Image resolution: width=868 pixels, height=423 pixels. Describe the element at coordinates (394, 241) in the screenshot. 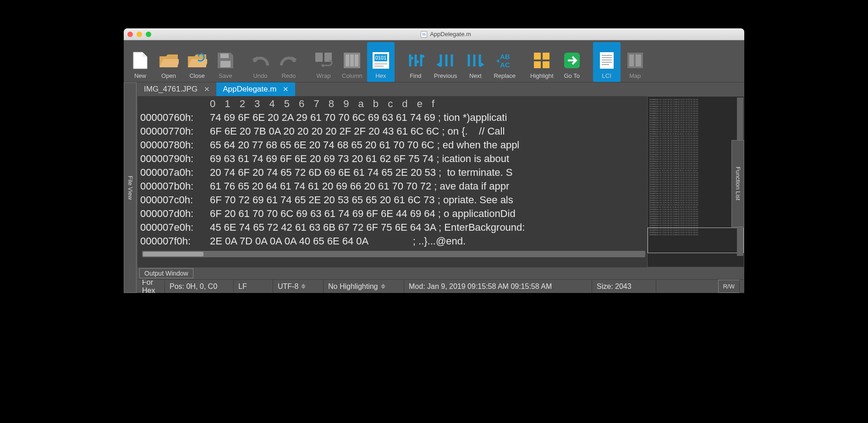

I see `hex-row: 000007f0h:2E 0A 7D 0A 0A 0A 40 65 6E 64 …` at that location.